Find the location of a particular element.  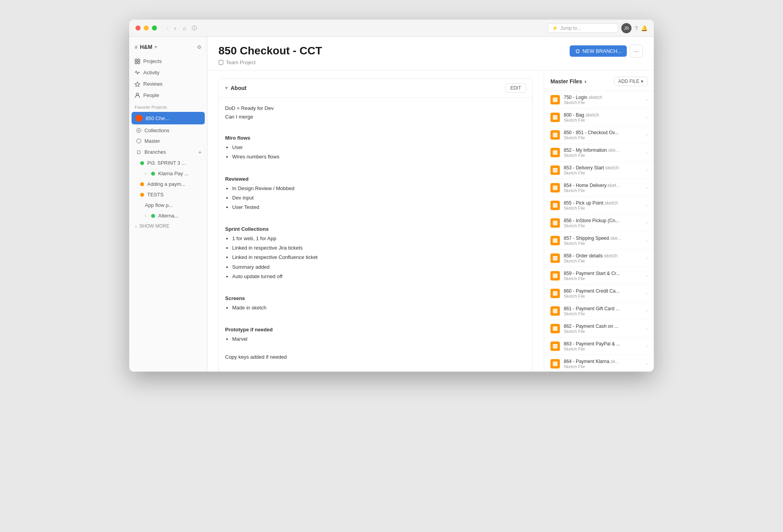

brand-name: # H&M ▾ is located at coordinates (146, 47).